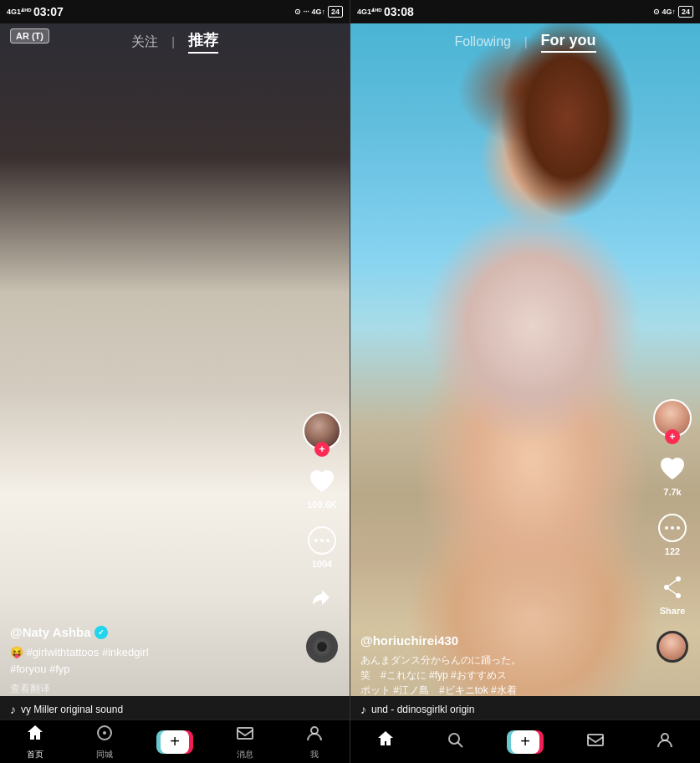 This screenshot has width=700, height=763. I want to click on tab-inbox-left: 消息, so click(245, 742).